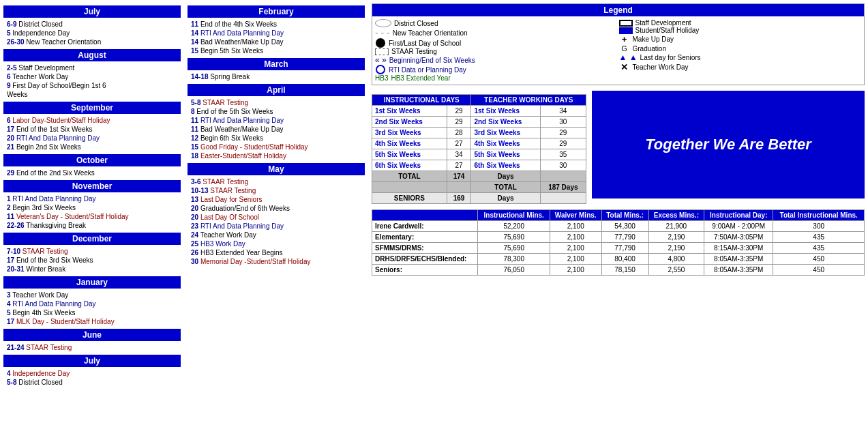 Image resolution: width=868 pixels, height=427 pixels. Describe the element at coordinates (625, 216) in the screenshot. I see `mins-col-total: Total Mins.:` at that location.